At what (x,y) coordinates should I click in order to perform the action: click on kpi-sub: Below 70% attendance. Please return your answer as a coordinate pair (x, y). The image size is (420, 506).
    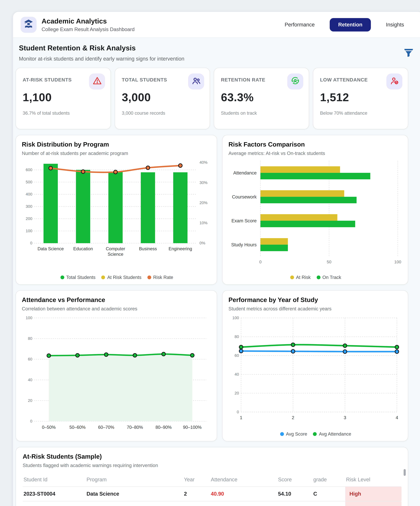
    Looking at the image, I should click on (361, 113).